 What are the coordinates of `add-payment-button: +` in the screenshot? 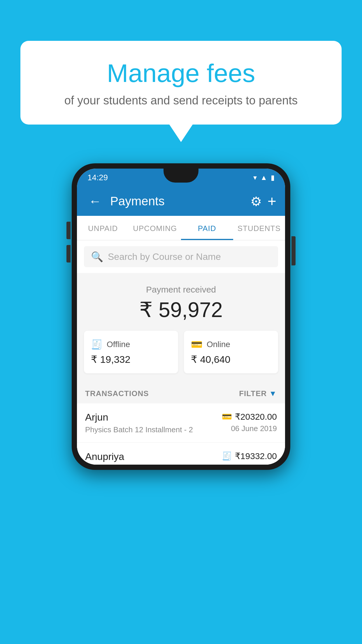 It's located at (272, 201).